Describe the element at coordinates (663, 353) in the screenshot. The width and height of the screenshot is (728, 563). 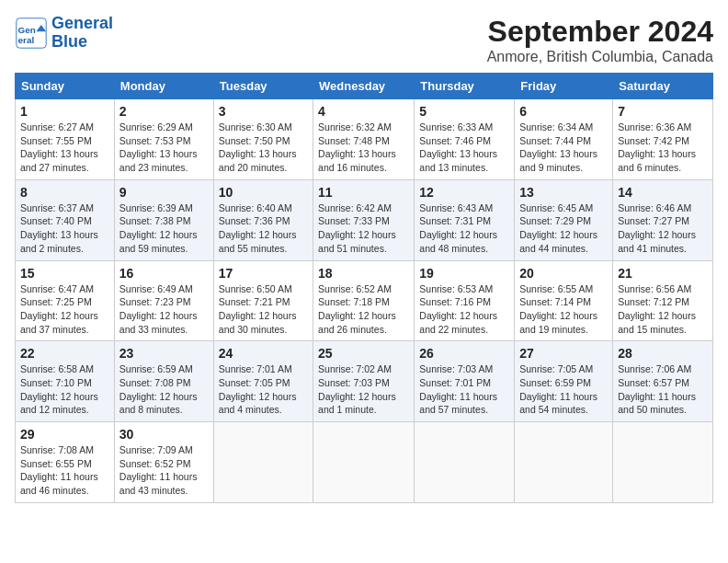
I see `day-number: 28` at that location.